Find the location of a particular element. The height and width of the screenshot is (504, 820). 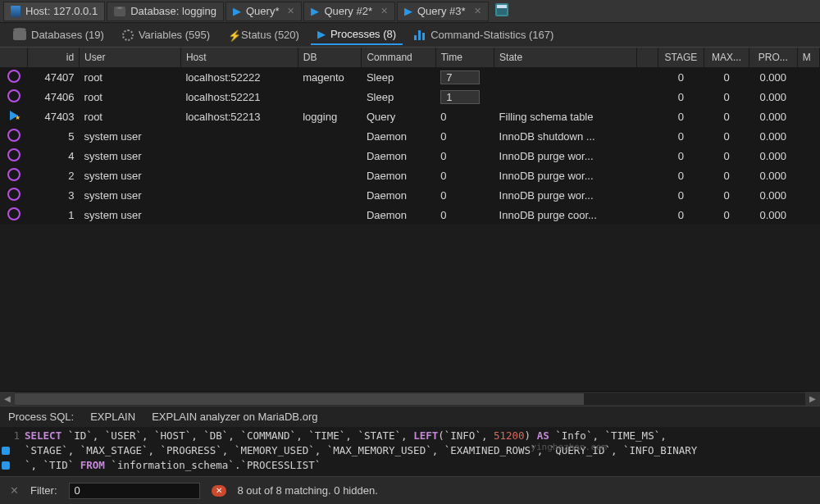

table-row: 5system userDaemon0InnoDB shutdown ...00… is located at coordinates (410, 136).